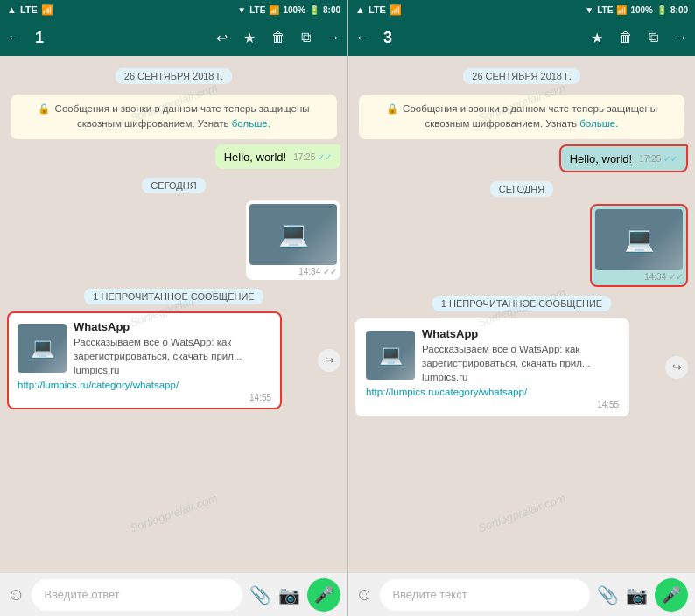 Image resolution: width=695 pixels, height=616 pixels. What do you see at coordinates (42, 348) in the screenshot?
I see `wa-card-img-left: 💻` at bounding box center [42, 348].